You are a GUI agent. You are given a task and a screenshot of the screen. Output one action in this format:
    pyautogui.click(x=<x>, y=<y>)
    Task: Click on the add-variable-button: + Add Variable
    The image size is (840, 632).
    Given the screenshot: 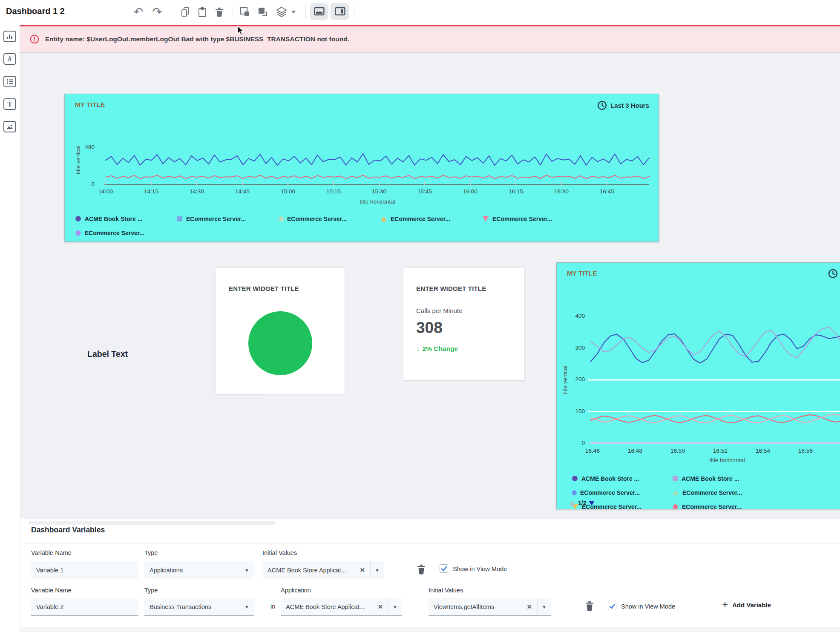 What is the action you would take?
    pyautogui.click(x=746, y=605)
    